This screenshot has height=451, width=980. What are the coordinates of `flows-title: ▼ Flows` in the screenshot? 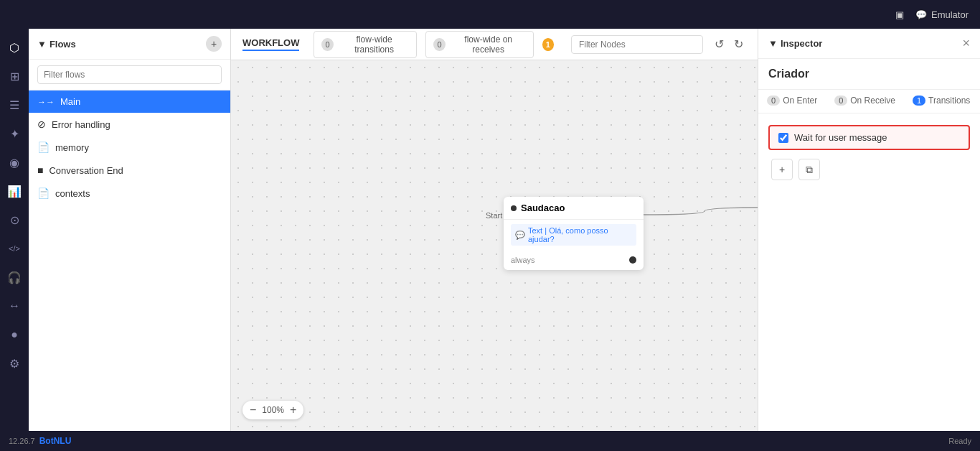 It's located at (57, 45).